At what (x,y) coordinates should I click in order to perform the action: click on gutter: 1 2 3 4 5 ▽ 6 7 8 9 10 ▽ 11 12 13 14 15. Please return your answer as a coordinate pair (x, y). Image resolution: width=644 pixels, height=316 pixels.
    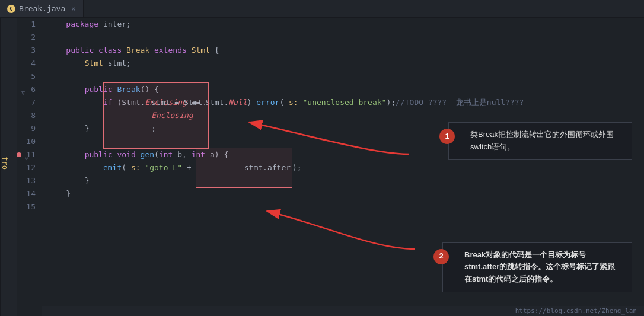
    Looking at the image, I should click on (29, 167).